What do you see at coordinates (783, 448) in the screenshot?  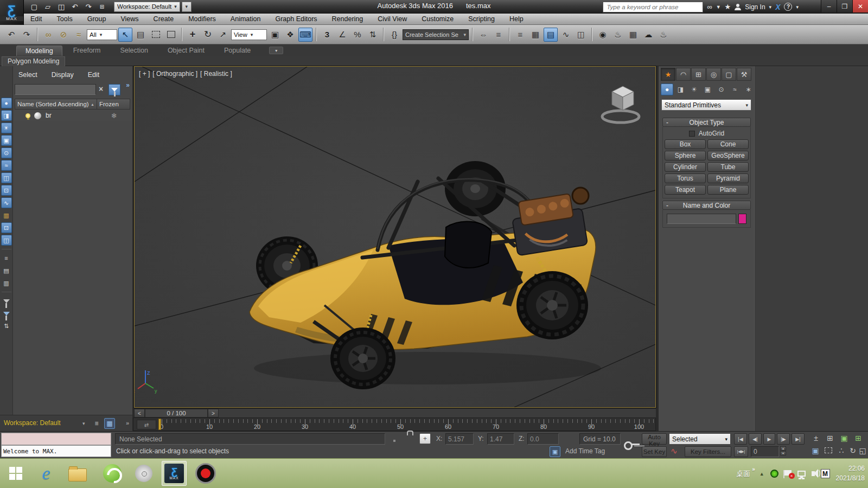 I see `spinner-up-icon: ▲` at bounding box center [783, 448].